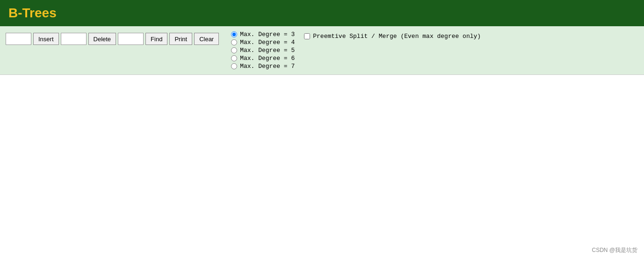 This screenshot has width=644, height=259. What do you see at coordinates (263, 51) in the screenshot?
I see `degree-option-5: Max. Degree = 5` at bounding box center [263, 51].